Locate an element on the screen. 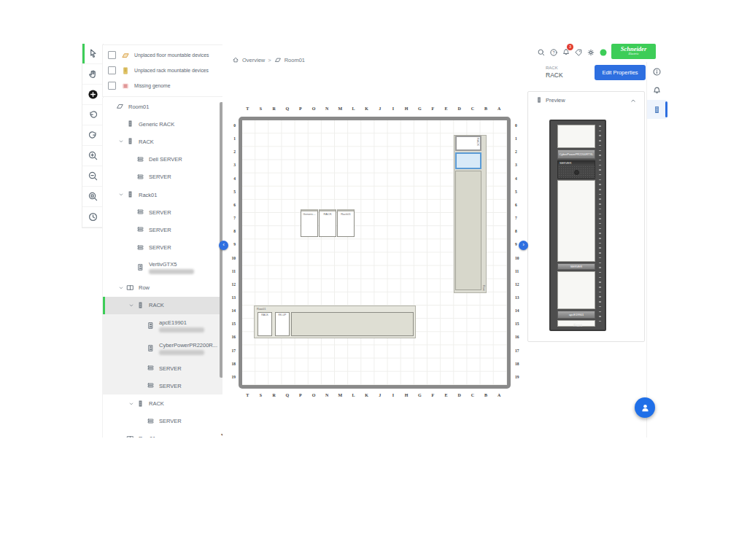 The image size is (747, 560). edit-properties-button: Edit Properties is located at coordinates (620, 73).